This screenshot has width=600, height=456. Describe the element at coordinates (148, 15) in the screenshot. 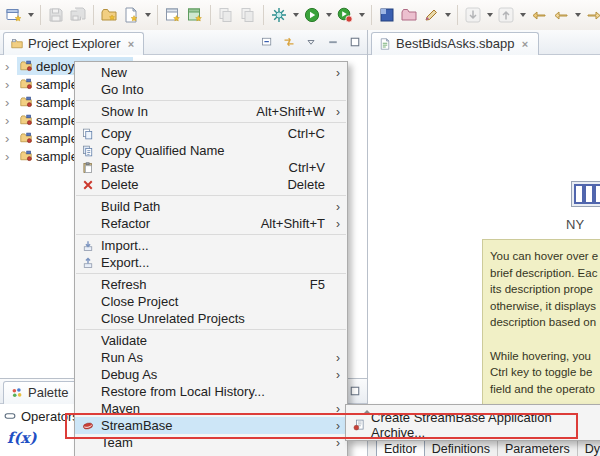

I see `new-file-dropdown-caret` at that location.